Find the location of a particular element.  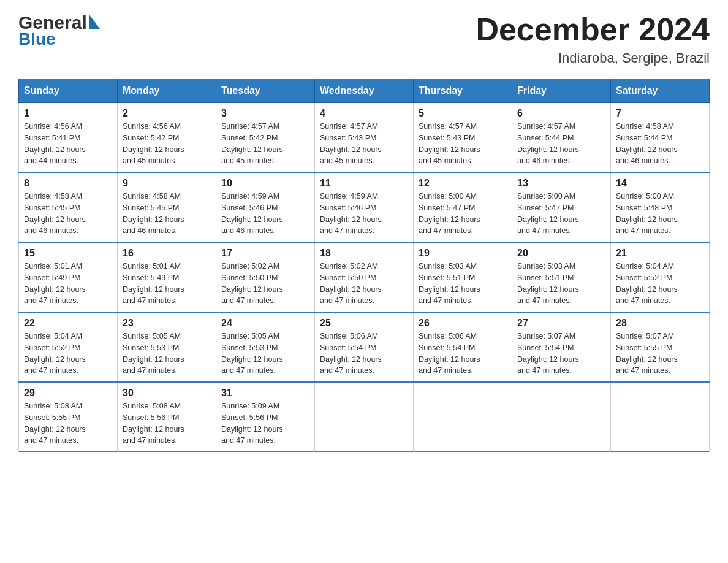

day-number: 1 is located at coordinates (68, 113).